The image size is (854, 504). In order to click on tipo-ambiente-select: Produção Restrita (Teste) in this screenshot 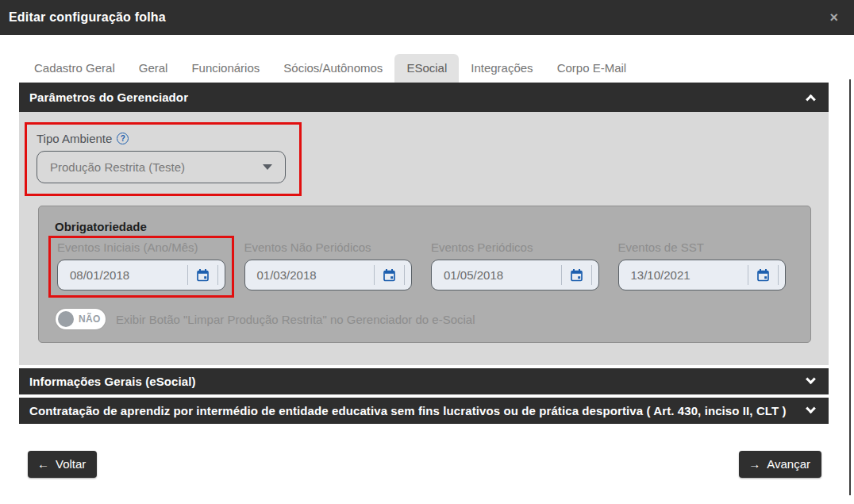, I will do `click(161, 167)`.